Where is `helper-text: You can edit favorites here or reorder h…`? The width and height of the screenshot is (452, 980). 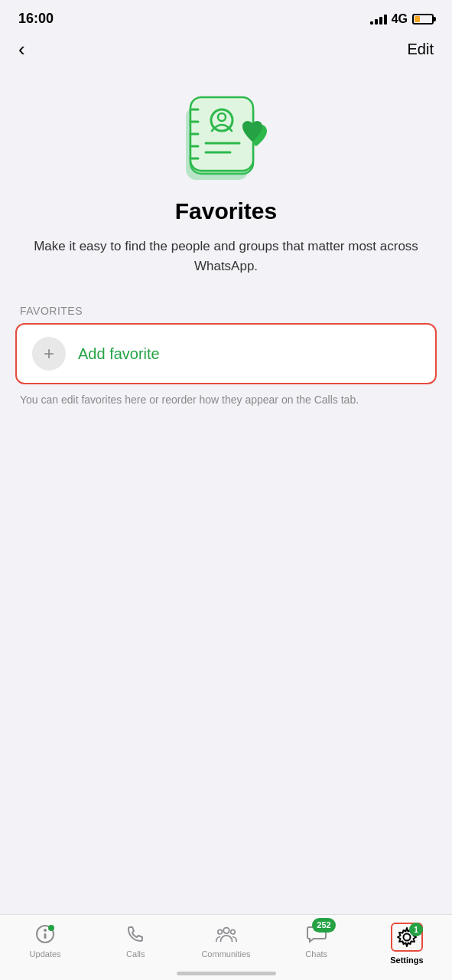
helper-text: You can edit favorites here or reorder h… is located at coordinates (226, 397).